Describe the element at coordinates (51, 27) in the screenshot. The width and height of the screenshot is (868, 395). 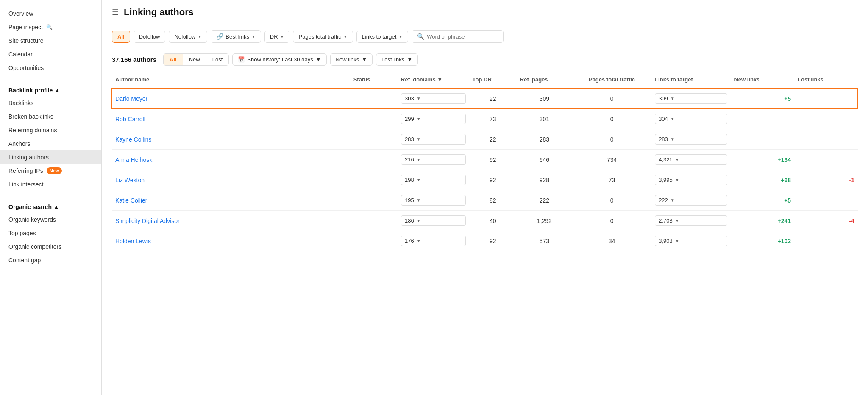
I see `sidebar-item-page-inspect: Page inspect 🔍` at that location.